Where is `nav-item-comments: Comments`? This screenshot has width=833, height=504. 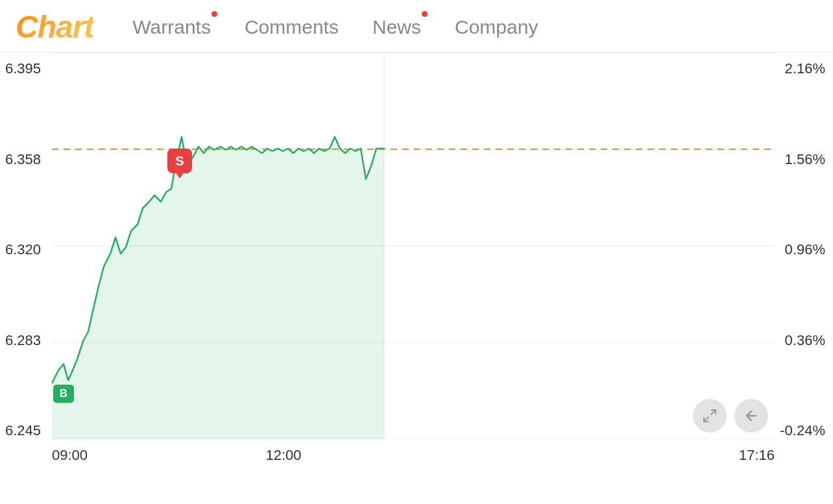 nav-item-comments: Comments is located at coordinates (292, 27).